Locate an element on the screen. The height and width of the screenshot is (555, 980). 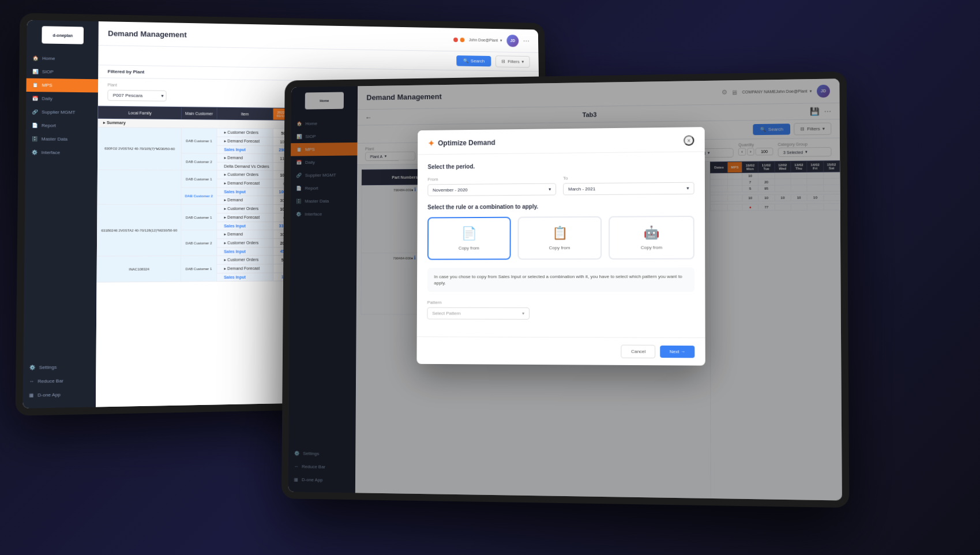
red-dot-icon is located at coordinates (456, 40).